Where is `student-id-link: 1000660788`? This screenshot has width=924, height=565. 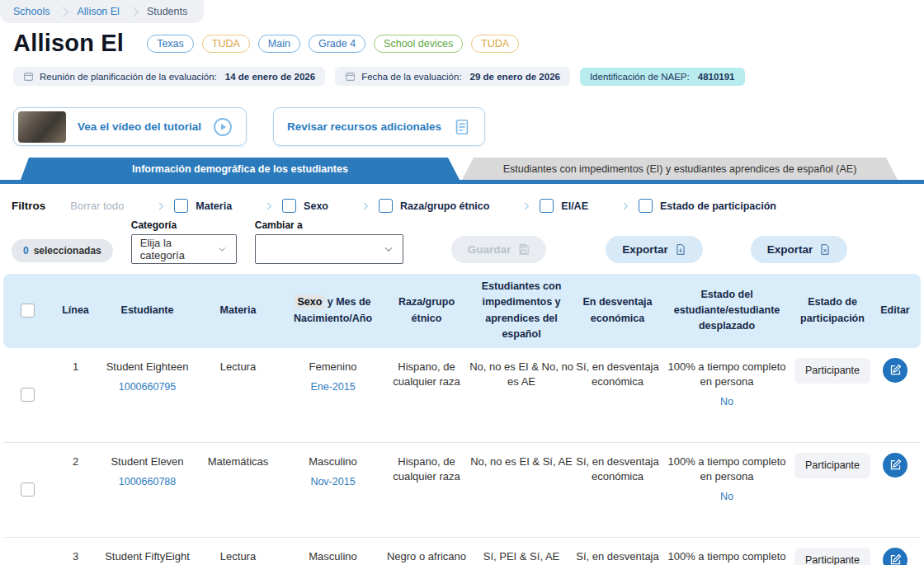
student-id-link: 1000660788 is located at coordinates (147, 483).